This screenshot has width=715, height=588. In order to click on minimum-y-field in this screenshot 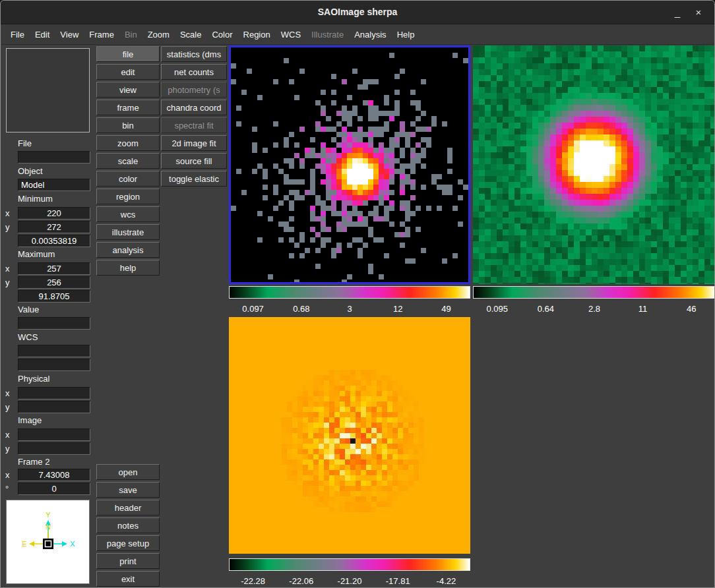, I will do `click(54, 227)`.